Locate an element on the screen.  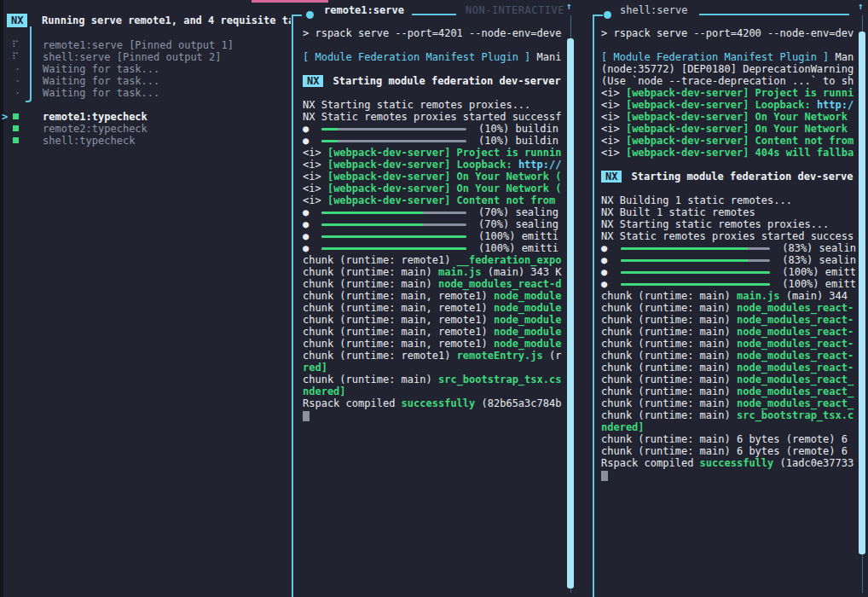
text-segment: (Use `node --trace-deprecation ...` to s… is located at coordinates (727, 81).